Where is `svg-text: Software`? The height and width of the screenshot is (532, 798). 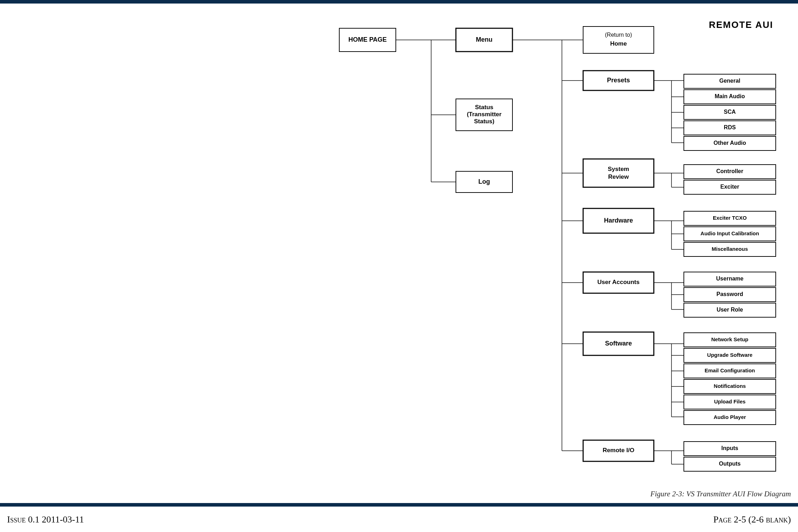 svg-text: Software is located at coordinates (618, 343).